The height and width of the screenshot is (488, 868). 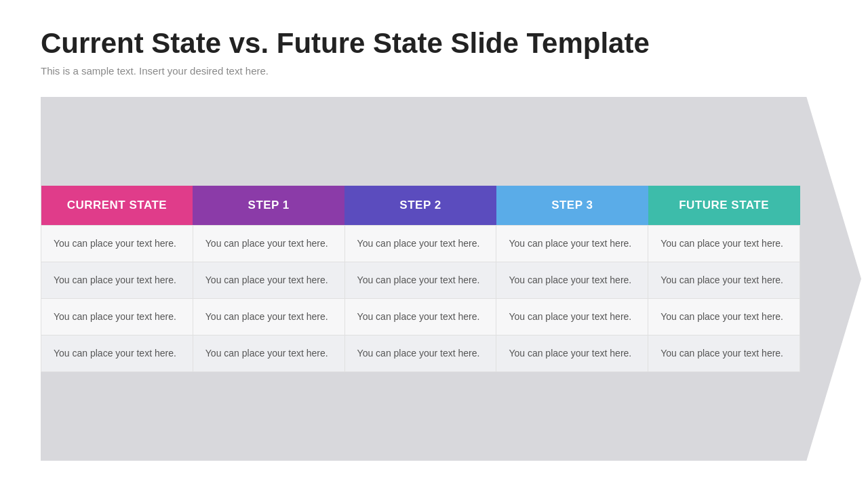 What do you see at coordinates (269, 206) in the screenshot?
I see `col-header-step1: STEP 1` at bounding box center [269, 206].